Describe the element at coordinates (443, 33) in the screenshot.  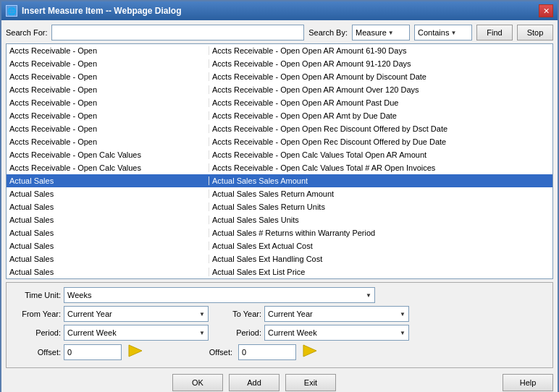
I see `contains-dropdown: Contains ▼` at that location.